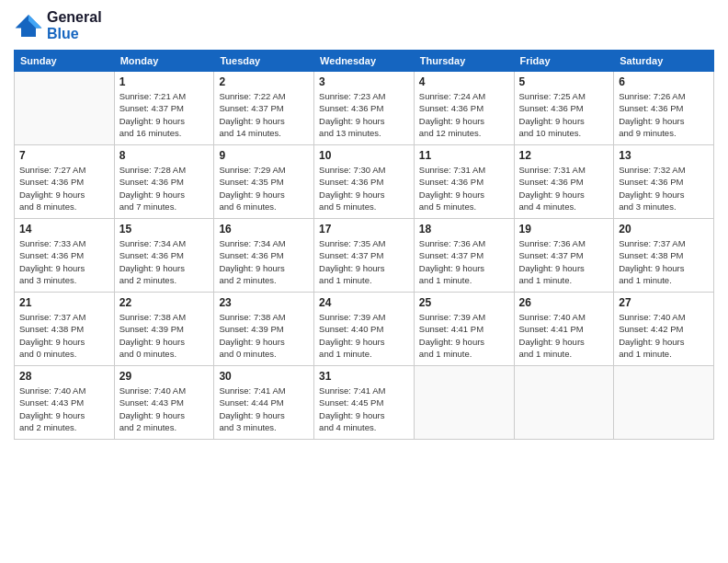 Image resolution: width=728 pixels, height=563 pixels. What do you see at coordinates (164, 182) in the screenshot?
I see `calendar-cell: 8Sunrise: 7:28 AM Sunset: 4:36 PM Daylig…` at bounding box center [164, 182].